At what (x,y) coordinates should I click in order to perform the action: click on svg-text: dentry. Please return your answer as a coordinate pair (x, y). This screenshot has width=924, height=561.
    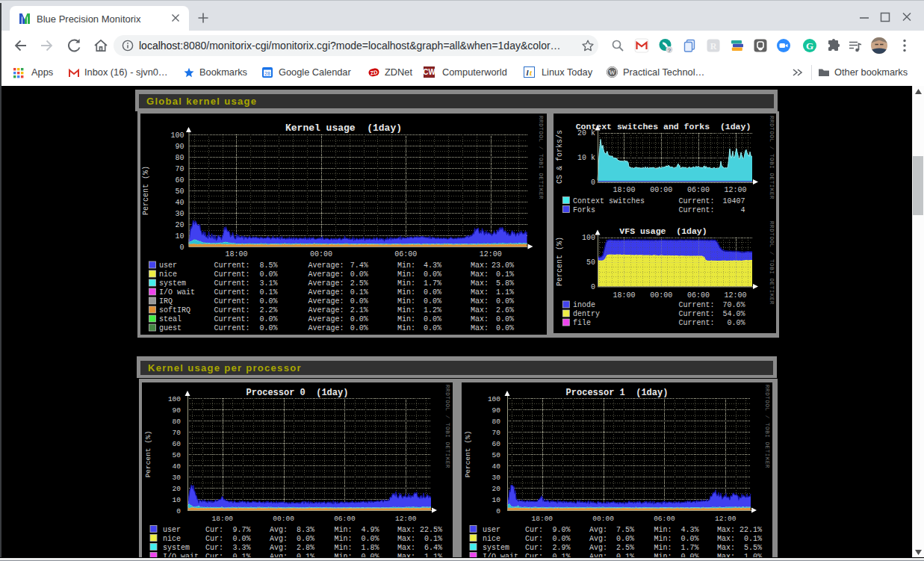
    Looking at the image, I should click on (586, 314).